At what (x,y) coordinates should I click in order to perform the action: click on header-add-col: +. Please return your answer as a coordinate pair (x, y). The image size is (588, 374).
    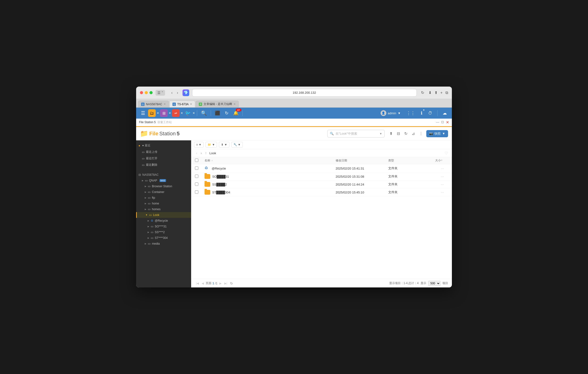
    Looking at the image, I should click on (444, 161).